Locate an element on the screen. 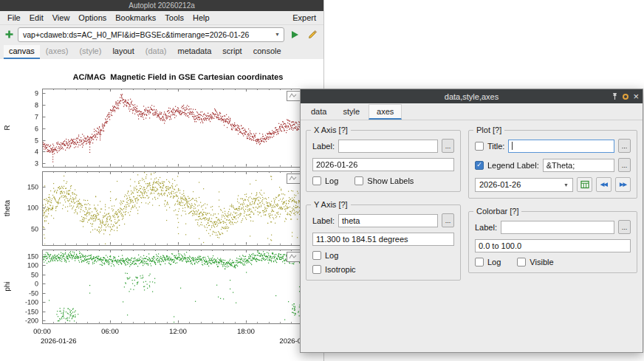 This screenshot has width=644, height=361. timerange-combobox: 2026-01-26 ▼ is located at coordinates (524, 185).